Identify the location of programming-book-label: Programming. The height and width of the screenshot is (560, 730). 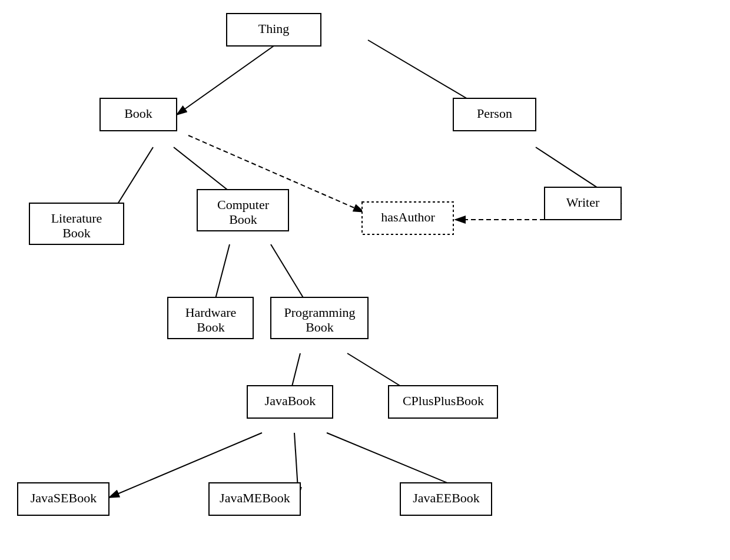
(320, 312).